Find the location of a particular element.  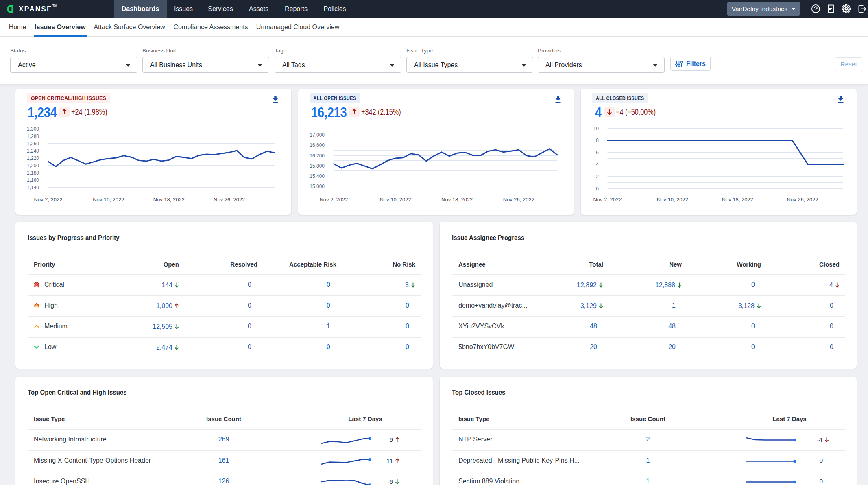

svg-text: 1,300 is located at coordinates (33, 129).